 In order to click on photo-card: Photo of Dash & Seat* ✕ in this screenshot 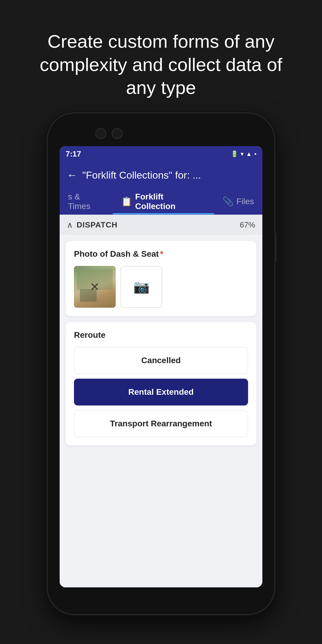, I will do `click(161, 278)`.